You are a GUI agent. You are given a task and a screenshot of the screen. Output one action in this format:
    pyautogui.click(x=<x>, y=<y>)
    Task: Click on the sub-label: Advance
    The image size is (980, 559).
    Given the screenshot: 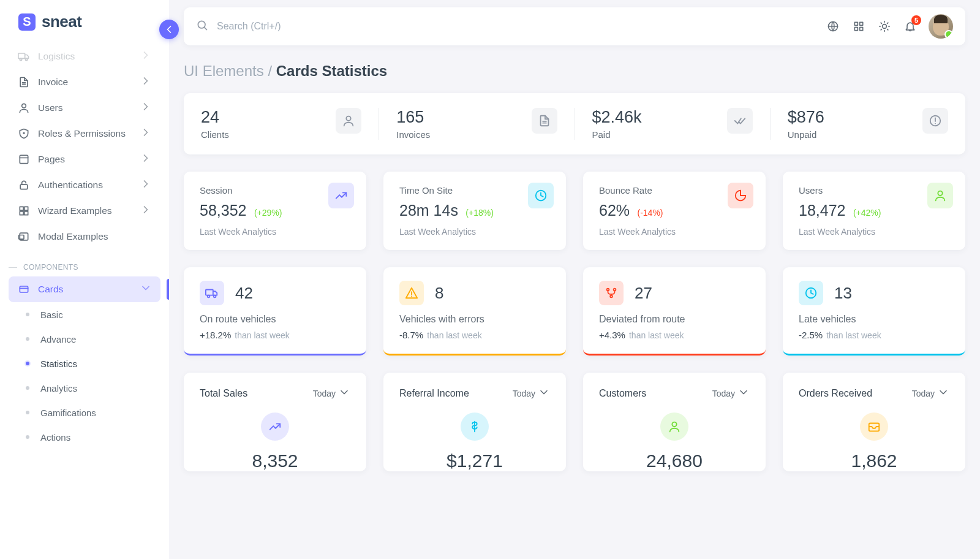 What is the action you would take?
    pyautogui.click(x=58, y=340)
    